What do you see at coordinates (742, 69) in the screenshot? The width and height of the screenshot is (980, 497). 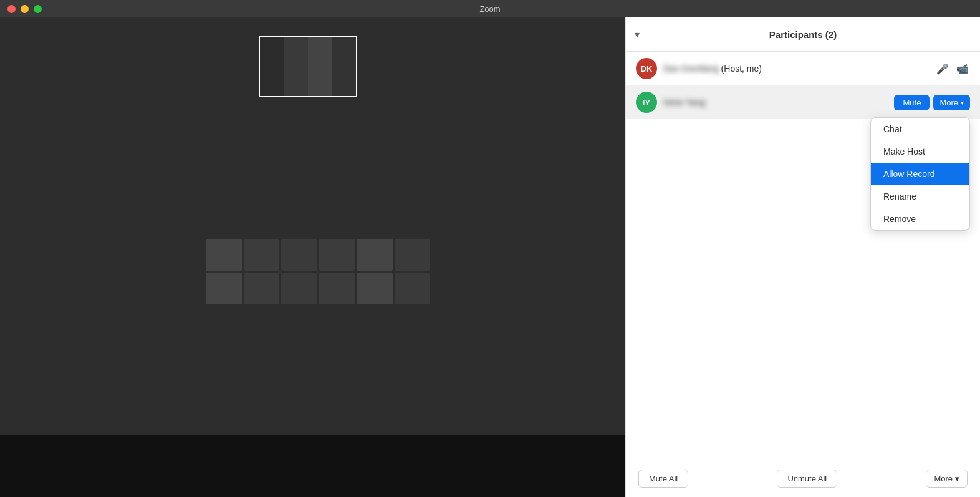 I see `participant-role: (Host, me)` at bounding box center [742, 69].